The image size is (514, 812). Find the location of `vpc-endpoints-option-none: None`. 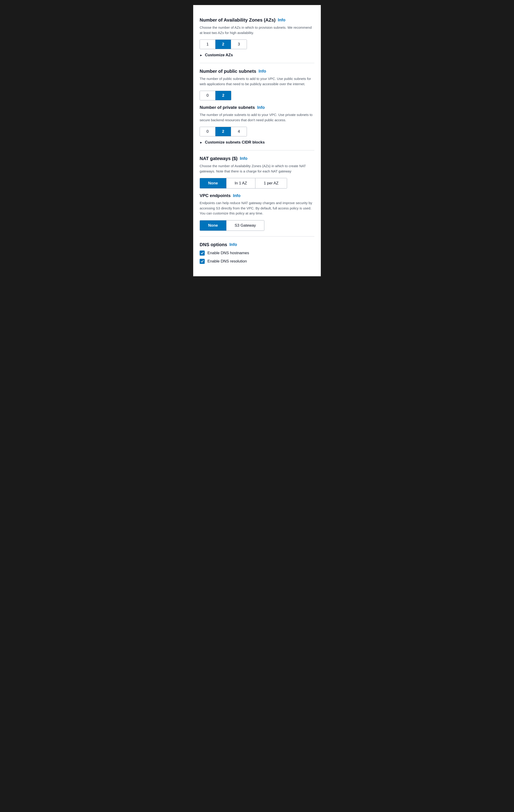

vpc-endpoints-option-none: None is located at coordinates (213, 226).